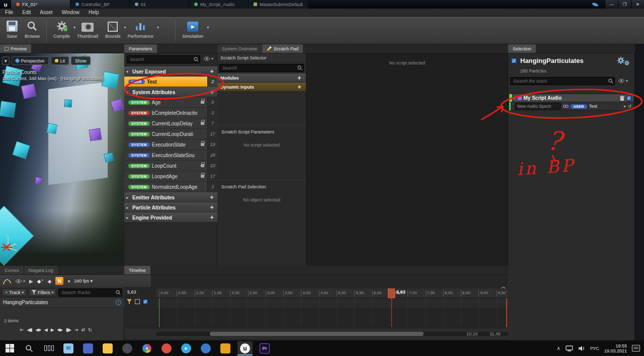  What do you see at coordinates (572, 98) in the screenshot?
I see `module-my-script-audio: ▾ My Script Audio ✓` at bounding box center [572, 98].